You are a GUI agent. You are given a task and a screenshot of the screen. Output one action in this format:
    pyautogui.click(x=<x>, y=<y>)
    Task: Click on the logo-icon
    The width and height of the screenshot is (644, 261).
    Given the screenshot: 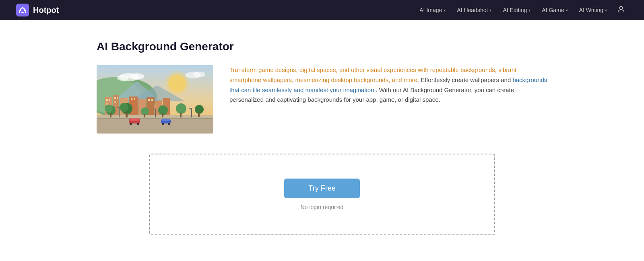 What is the action you would take?
    pyautogui.click(x=23, y=10)
    